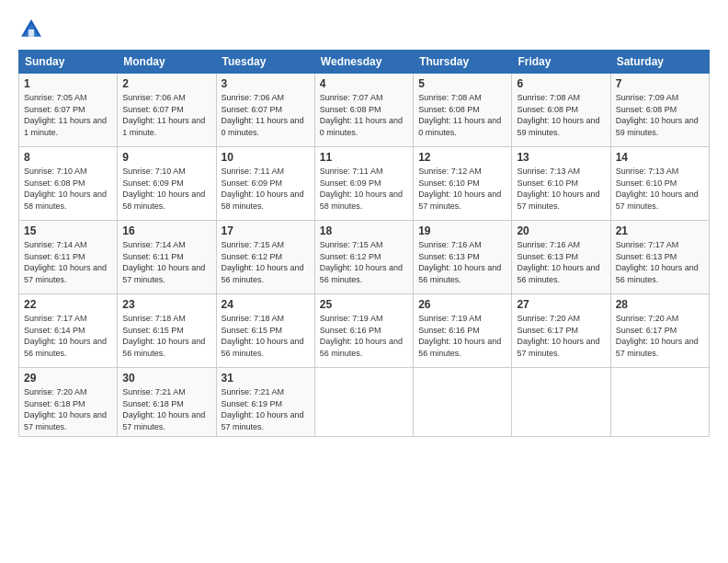 The width and height of the screenshot is (728, 563). I want to click on calendar-cell: 10 Sunrise: 7:11 AM Sunset: 6:09 PM Dayl…, so click(265, 184).